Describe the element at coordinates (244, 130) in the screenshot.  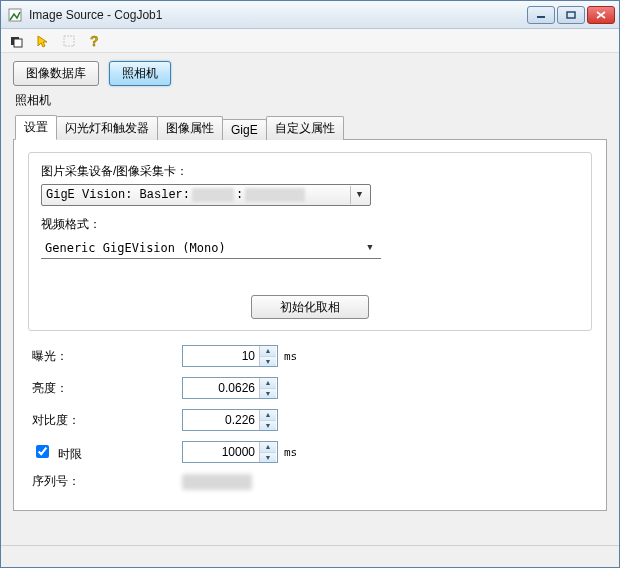
I see `tab-gige: GigE` at that location.